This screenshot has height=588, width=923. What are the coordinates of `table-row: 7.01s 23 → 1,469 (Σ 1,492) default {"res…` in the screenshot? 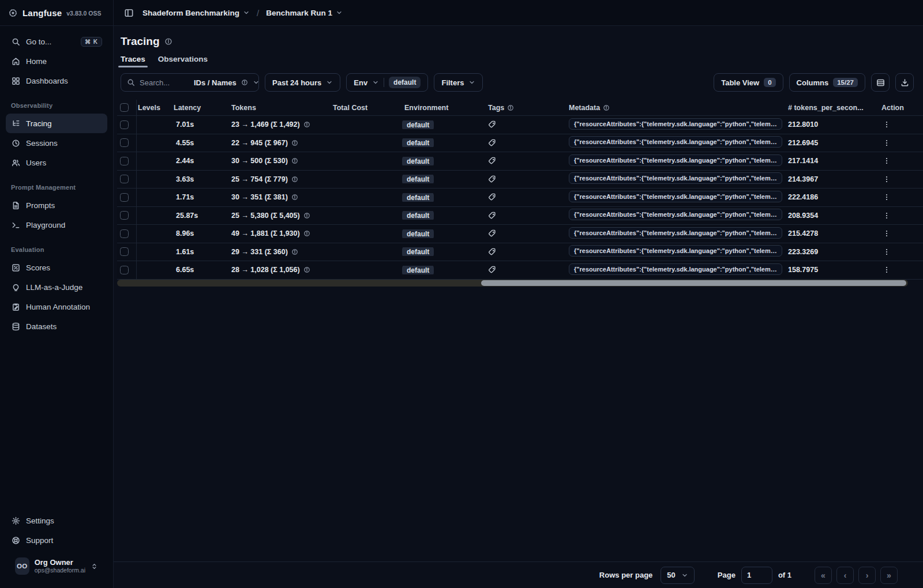 It's located at (520, 125).